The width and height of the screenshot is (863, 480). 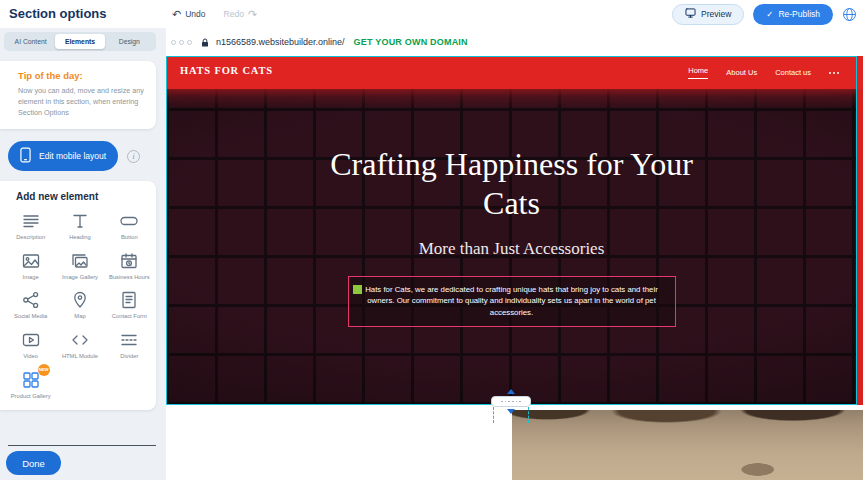 What do you see at coordinates (514, 72) in the screenshot?
I see `site-header: HATS FOR CATS Home About Us Contact us` at bounding box center [514, 72].